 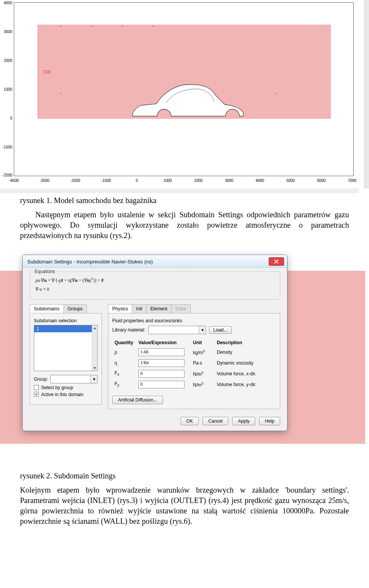 I want to click on xtick: -1000, so click(x=106, y=181).